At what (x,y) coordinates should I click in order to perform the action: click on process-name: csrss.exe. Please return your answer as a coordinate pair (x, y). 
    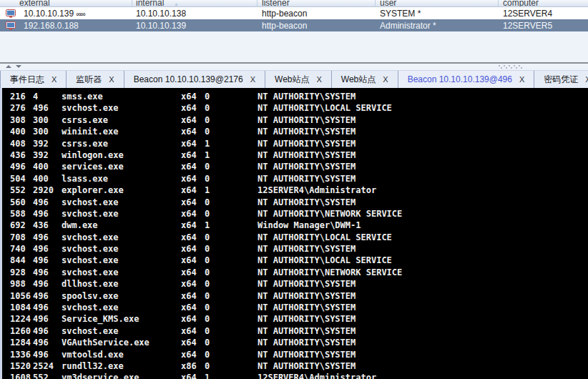
    Looking at the image, I should click on (122, 144).